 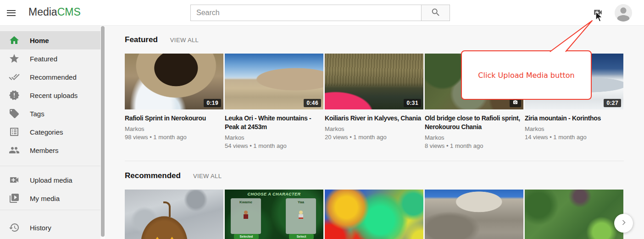 What do you see at coordinates (274, 123) in the screenshot?
I see `media-title: Leuka Ori - White mountains - Peak at 24…` at bounding box center [274, 123].